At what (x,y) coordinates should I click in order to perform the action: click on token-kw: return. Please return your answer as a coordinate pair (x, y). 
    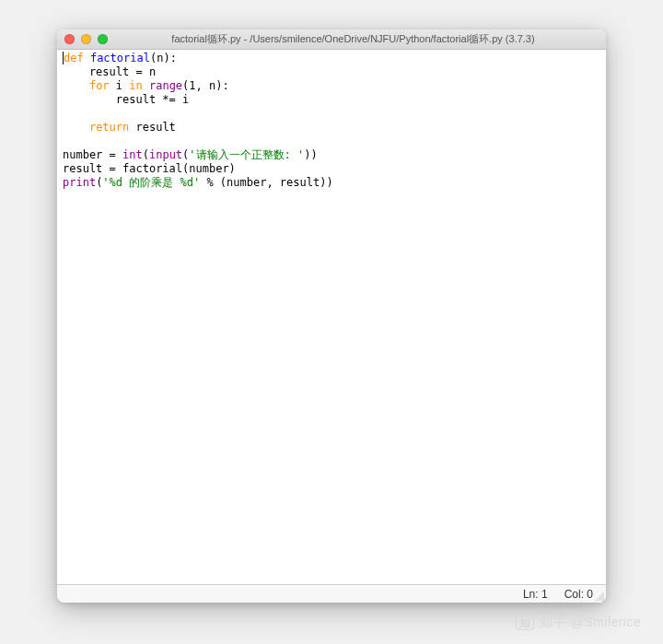
    Looking at the image, I should click on (109, 127).